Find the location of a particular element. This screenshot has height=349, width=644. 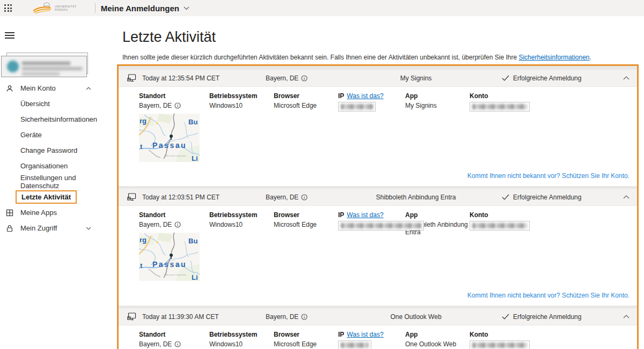

description-period: . is located at coordinates (590, 57).